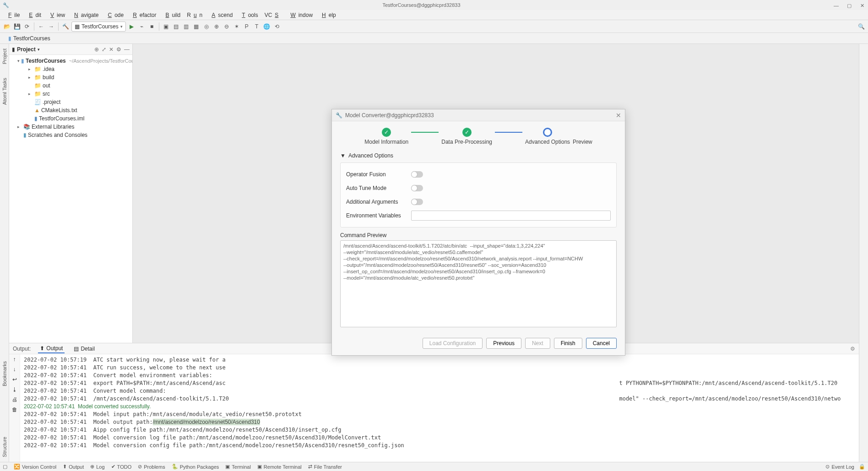 This screenshot has width=868, height=471. Describe the element at coordinates (84, 349) in the screenshot. I see `tab-detail: ▤ Detail` at that location.